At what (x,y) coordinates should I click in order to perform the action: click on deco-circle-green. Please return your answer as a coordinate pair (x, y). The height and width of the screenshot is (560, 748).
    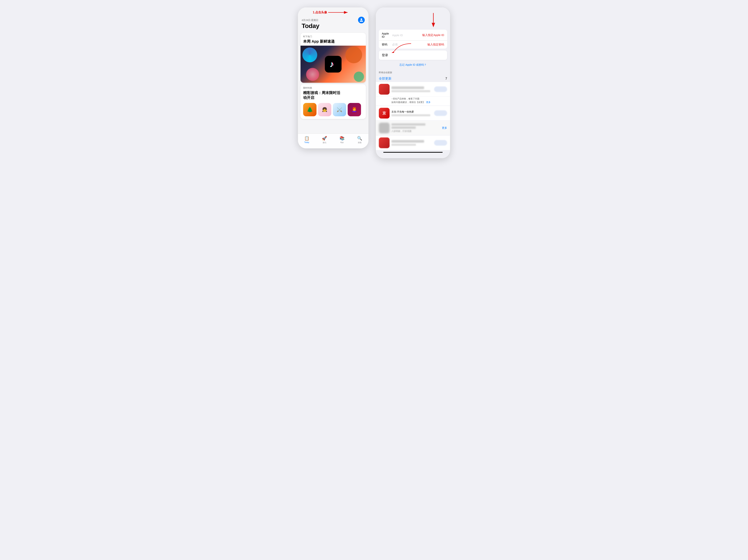
    Looking at the image, I should click on (359, 77).